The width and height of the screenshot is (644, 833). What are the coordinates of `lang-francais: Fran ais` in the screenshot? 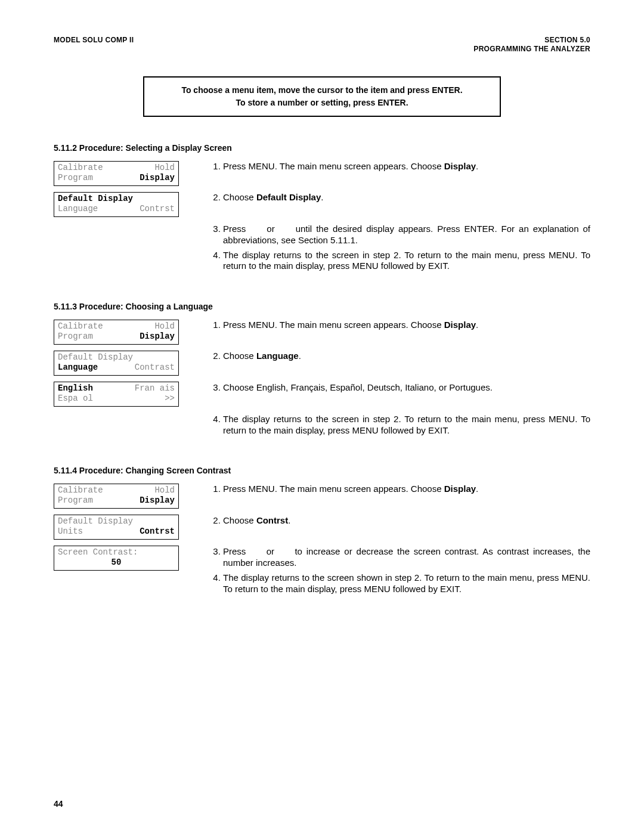 It's located at (155, 389).